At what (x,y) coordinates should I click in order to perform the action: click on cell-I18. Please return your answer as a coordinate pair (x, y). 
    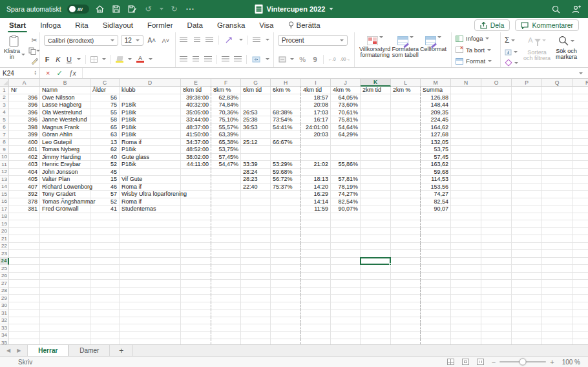
    Looking at the image, I should click on (316, 217).